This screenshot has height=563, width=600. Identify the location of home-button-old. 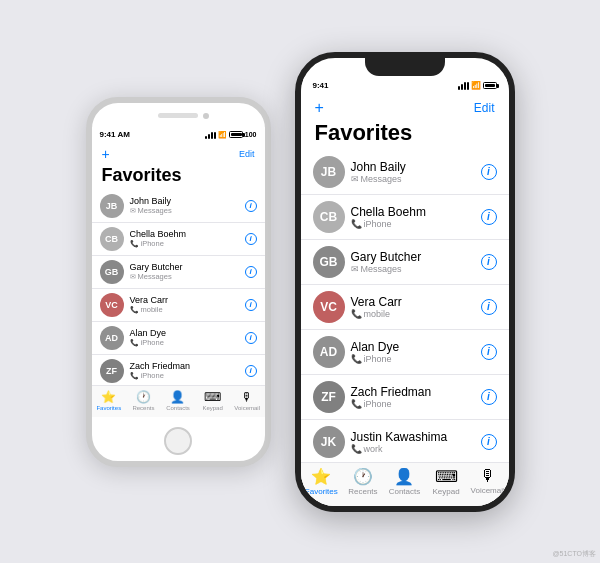
(178, 441).